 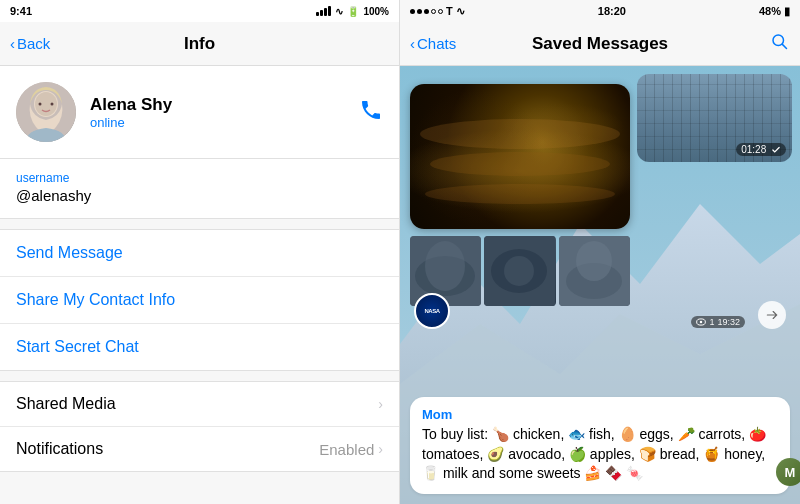 I want to click on wifi-right-icon: ∿, so click(x=460, y=12).